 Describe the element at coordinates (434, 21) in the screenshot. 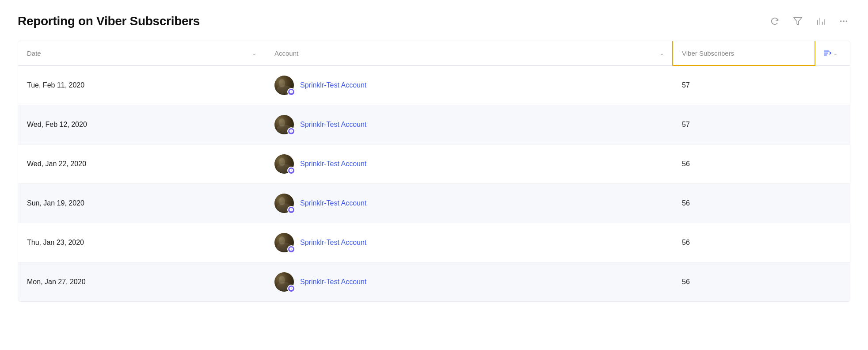

I see `header-row: Reporting on Viber Subscribers` at that location.